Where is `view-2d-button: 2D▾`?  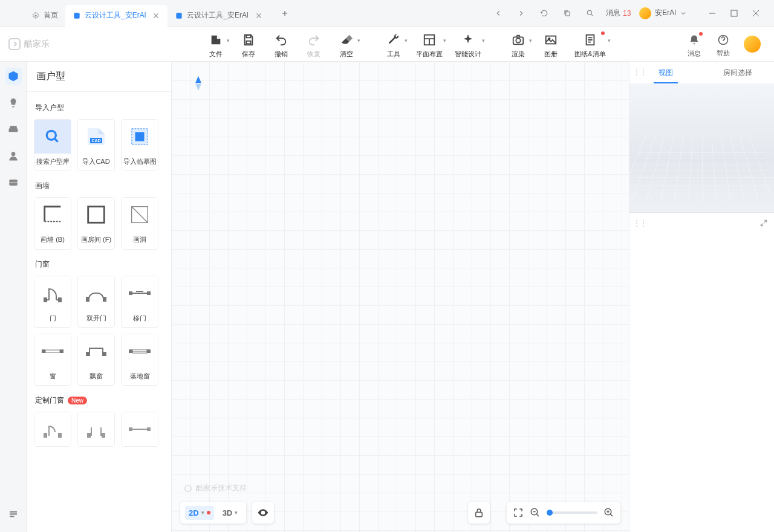
view-2d-button: 2D▾ is located at coordinates (200, 513).